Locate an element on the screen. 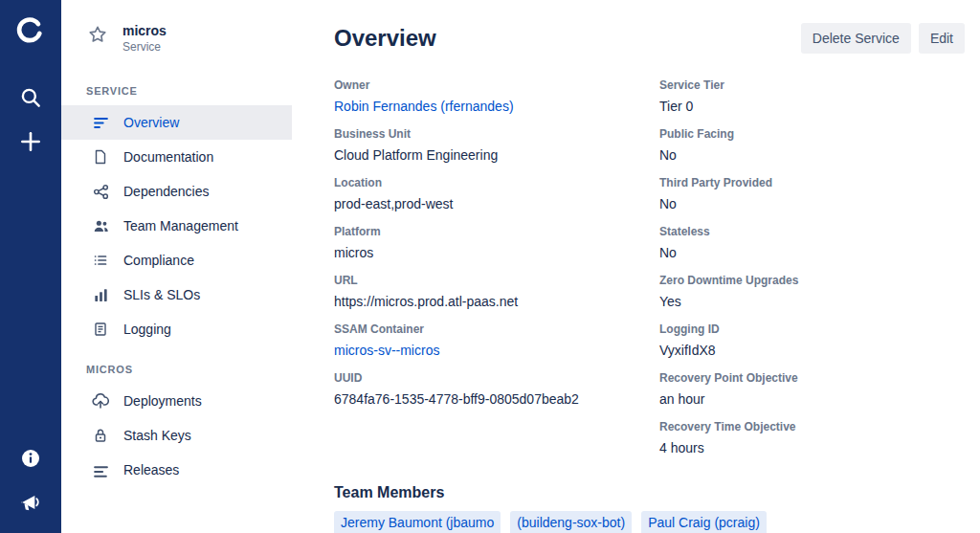  field-value: Yes is located at coordinates (812, 301).